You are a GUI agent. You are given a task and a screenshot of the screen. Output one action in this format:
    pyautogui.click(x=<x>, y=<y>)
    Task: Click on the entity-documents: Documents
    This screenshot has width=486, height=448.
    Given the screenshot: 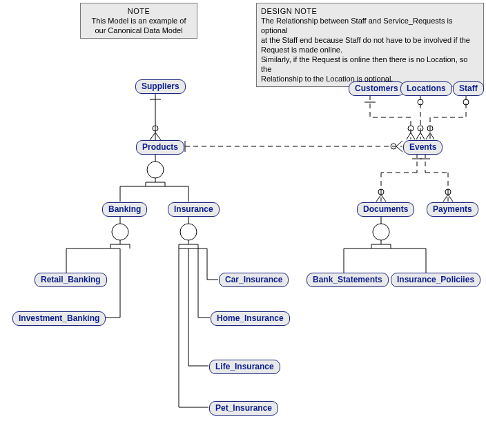 What is the action you would take?
    pyautogui.click(x=385, y=210)
    